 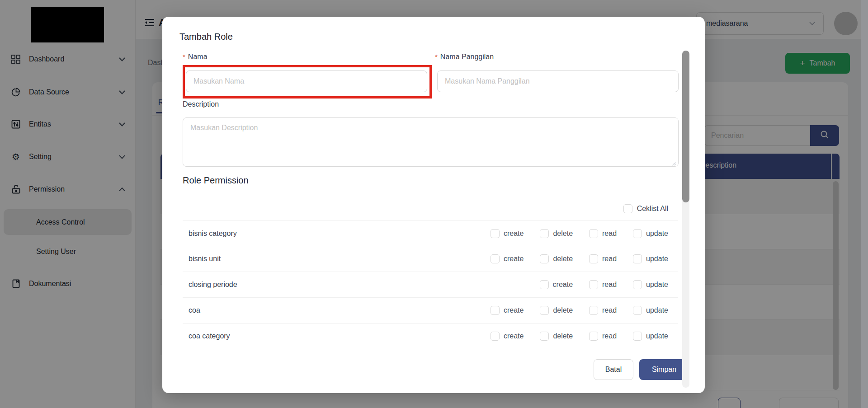 I want to click on check-all-checkbox, so click(x=628, y=209).